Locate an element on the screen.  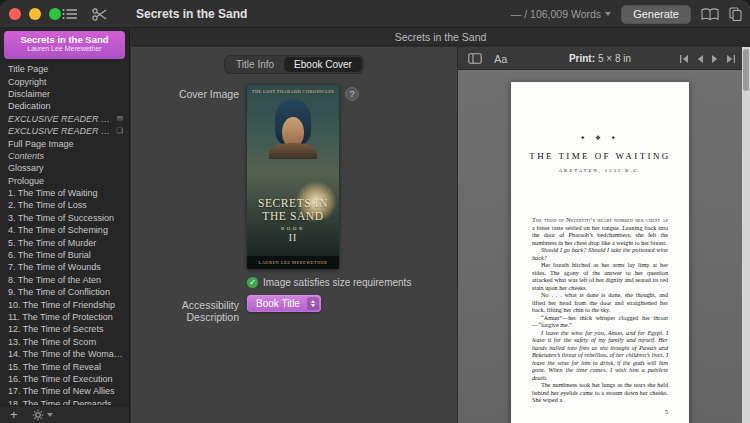
sidebar-item: Full Page Image is located at coordinates (64, 143).